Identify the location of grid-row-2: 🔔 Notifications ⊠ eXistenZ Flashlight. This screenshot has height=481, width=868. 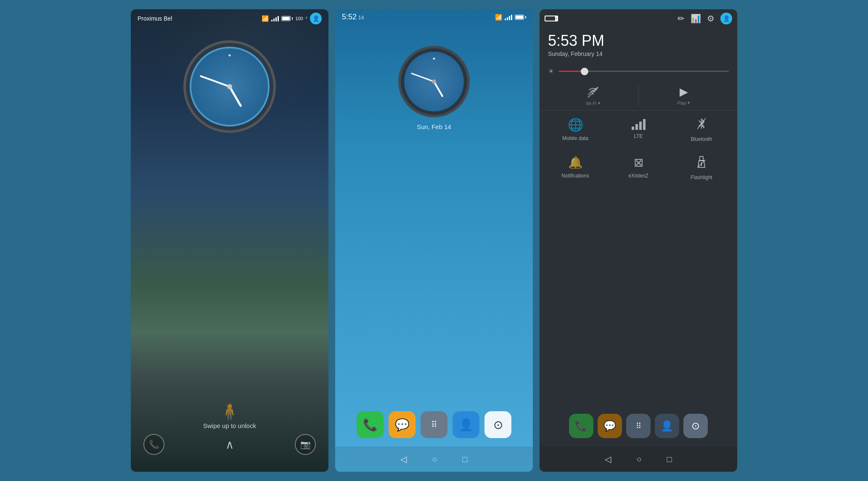
(638, 168).